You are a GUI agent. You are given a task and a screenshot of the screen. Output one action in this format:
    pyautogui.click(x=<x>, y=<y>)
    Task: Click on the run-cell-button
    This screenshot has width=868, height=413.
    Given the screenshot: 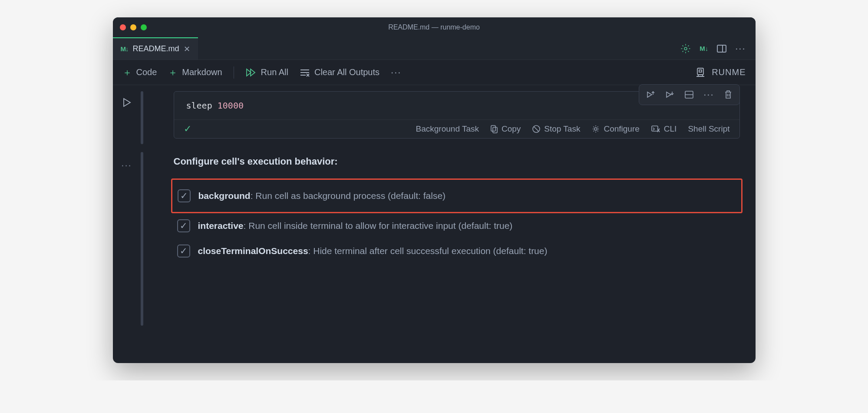 What is the action you would take?
    pyautogui.click(x=127, y=102)
    